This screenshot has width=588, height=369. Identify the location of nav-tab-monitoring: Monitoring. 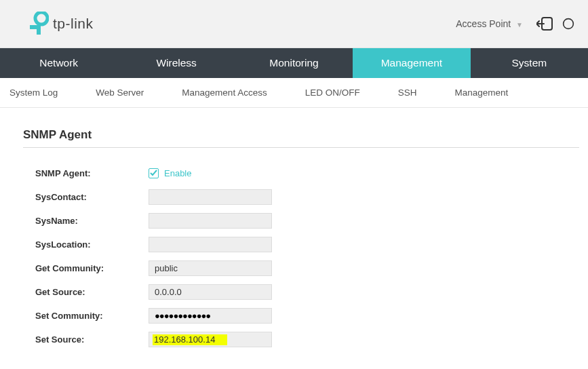
(294, 63).